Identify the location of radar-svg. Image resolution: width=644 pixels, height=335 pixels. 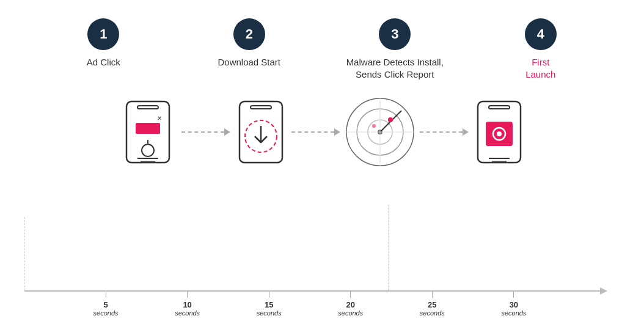
(380, 132).